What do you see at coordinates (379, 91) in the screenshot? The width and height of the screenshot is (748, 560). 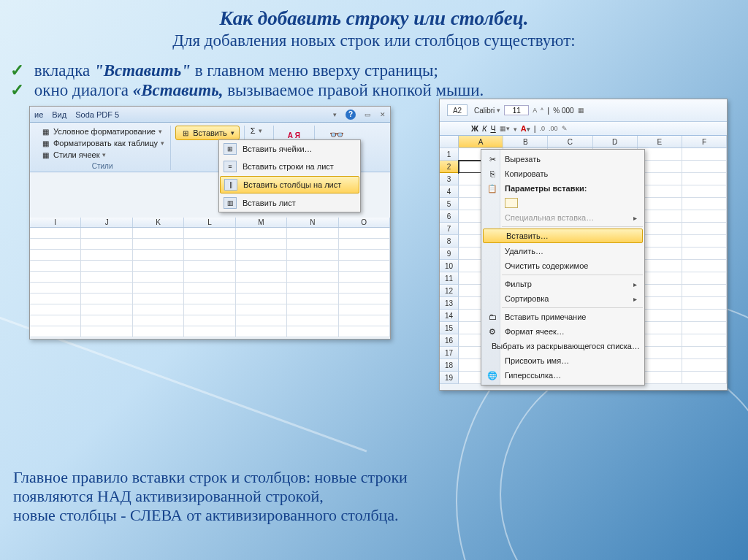 I see `bullet-2: окно диалога «Вставить, вызываемое право…` at bounding box center [379, 91].